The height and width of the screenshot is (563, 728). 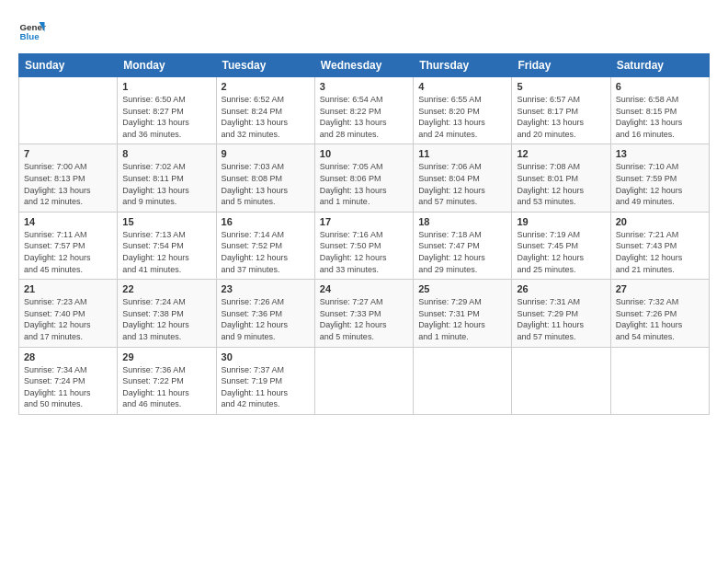 I want to click on calendar-header-row: SundayMondayTuesdayWednesdayThursdayFrid…, so click(x=364, y=66).